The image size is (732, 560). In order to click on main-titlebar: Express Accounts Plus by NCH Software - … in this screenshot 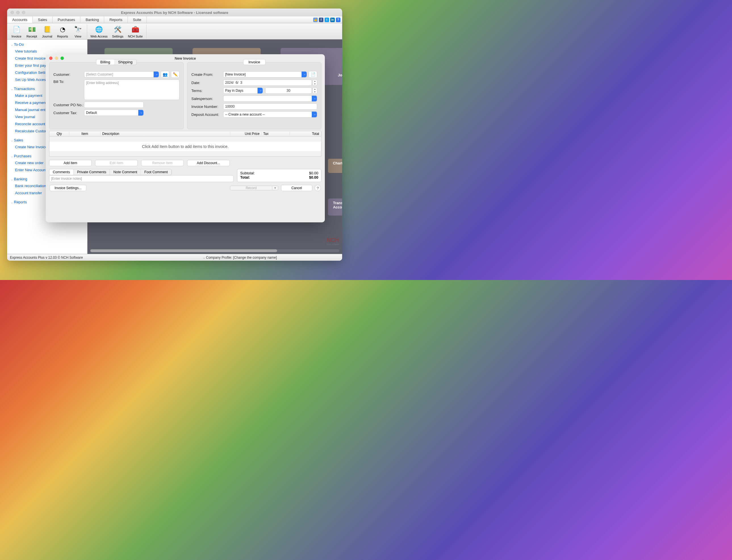, I will do `click(175, 13)`.